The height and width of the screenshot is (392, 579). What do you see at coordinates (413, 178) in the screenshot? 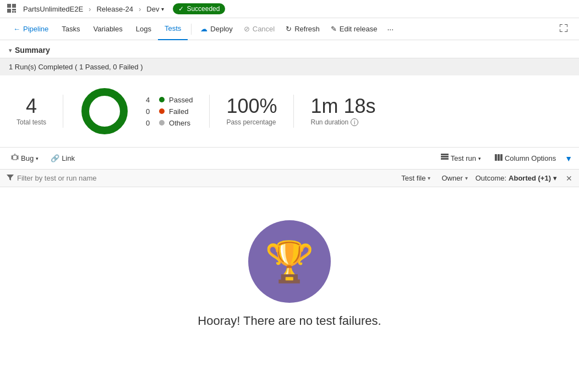
I see `test-file-label: Test file` at bounding box center [413, 178].